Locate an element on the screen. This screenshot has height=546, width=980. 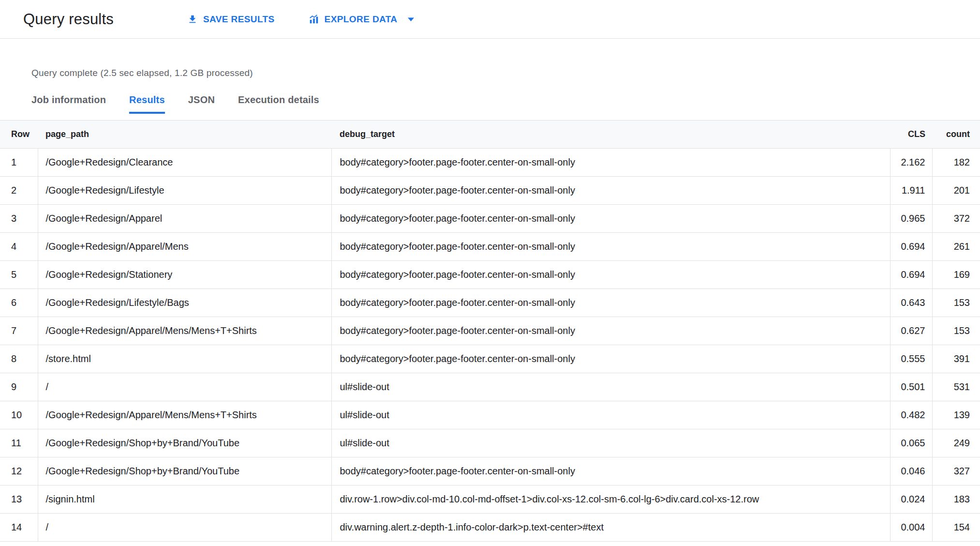
row-number-cell: 1 is located at coordinates (19, 163).